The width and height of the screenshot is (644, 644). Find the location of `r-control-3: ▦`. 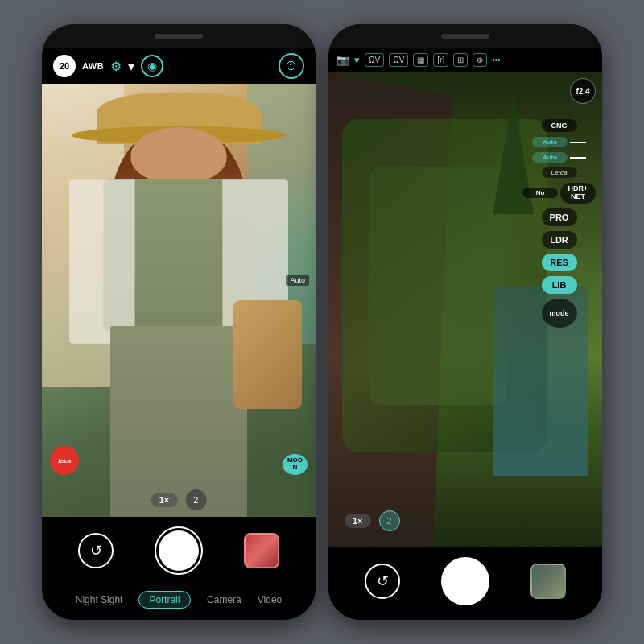

r-control-3: ▦ is located at coordinates (420, 60).